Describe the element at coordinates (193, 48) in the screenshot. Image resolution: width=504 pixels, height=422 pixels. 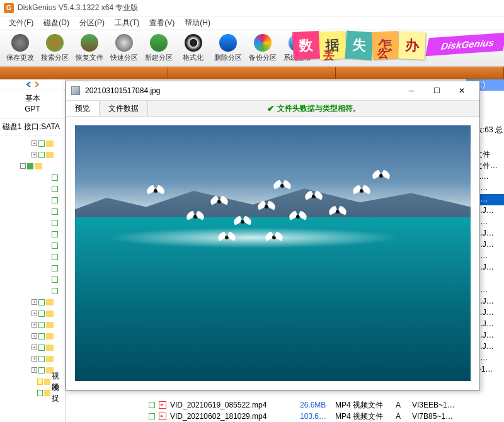
I see `toolbar-format-button: 格式化` at that location.